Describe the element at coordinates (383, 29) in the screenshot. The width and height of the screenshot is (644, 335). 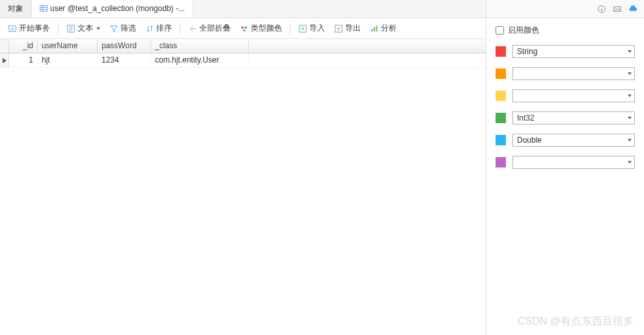
I see `analyze-button: 分析` at that location.